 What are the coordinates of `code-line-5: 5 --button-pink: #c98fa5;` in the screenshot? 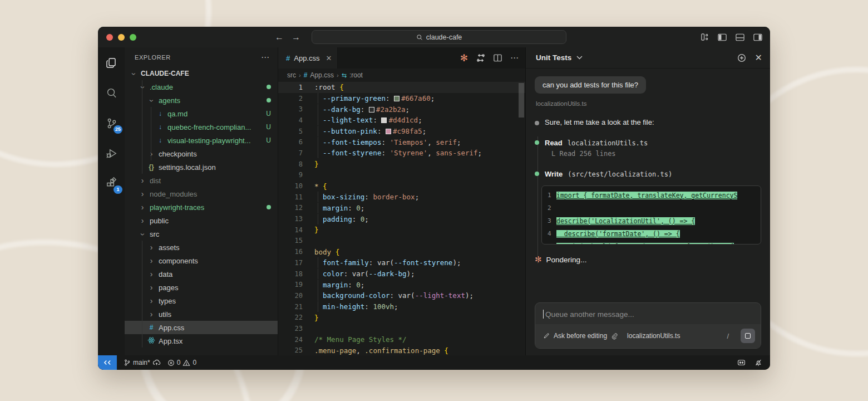 It's located at (402, 131).